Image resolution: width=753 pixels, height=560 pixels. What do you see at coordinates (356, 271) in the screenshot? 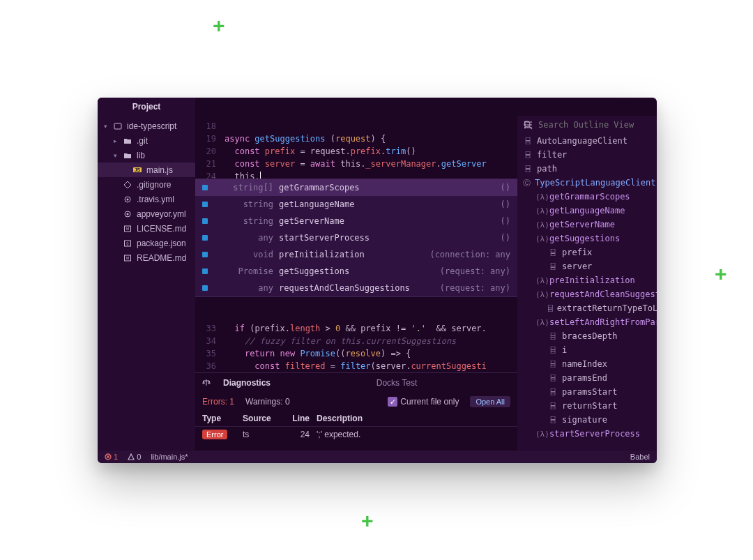
I see `autocomplete-item: PromisegetSuggestions(request: any)` at bounding box center [356, 271].